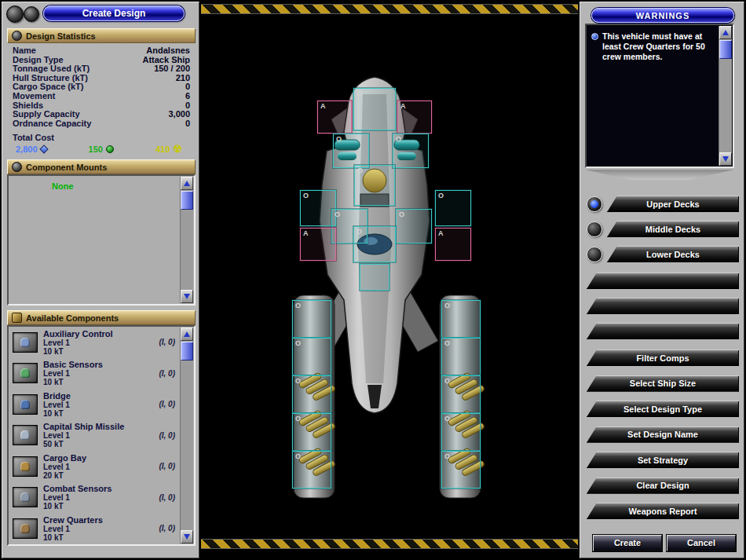 The image size is (746, 560). What do you see at coordinates (594, 254) in the screenshot?
I see `radio-lower-decks` at bounding box center [594, 254].